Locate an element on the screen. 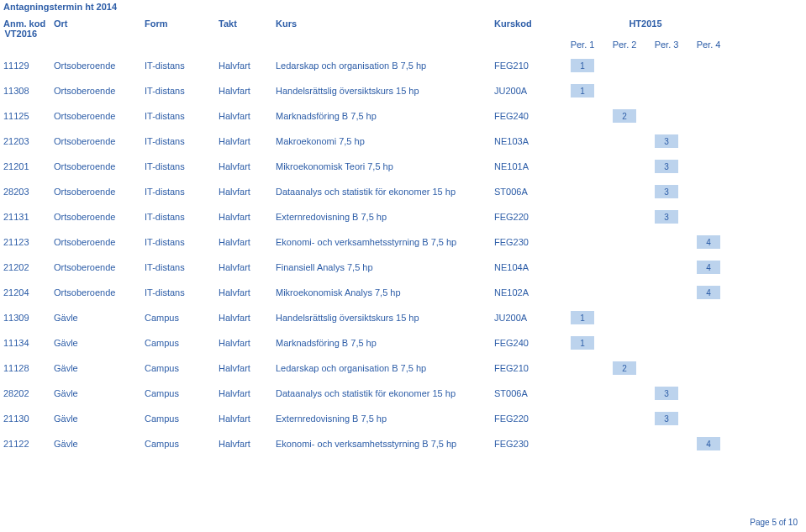 The width and height of the screenshot is (806, 532). col-takt: Takt is located at coordinates (247, 24).